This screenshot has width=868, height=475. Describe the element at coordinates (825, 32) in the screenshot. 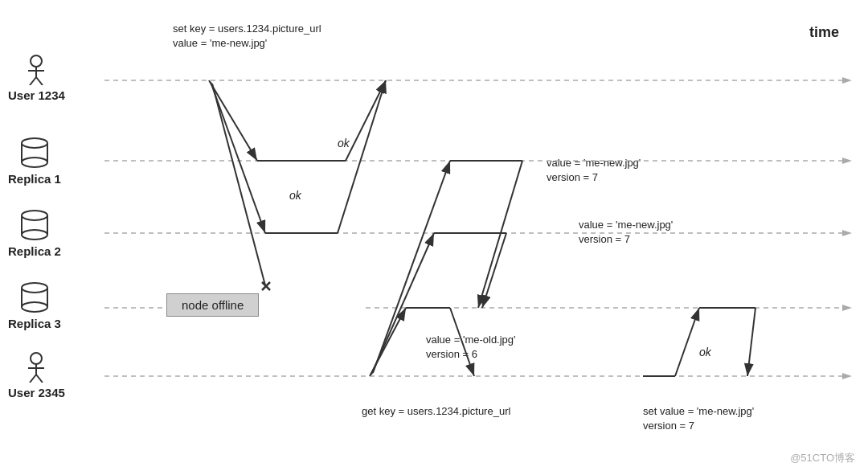

I see `time-label: time` at that location.